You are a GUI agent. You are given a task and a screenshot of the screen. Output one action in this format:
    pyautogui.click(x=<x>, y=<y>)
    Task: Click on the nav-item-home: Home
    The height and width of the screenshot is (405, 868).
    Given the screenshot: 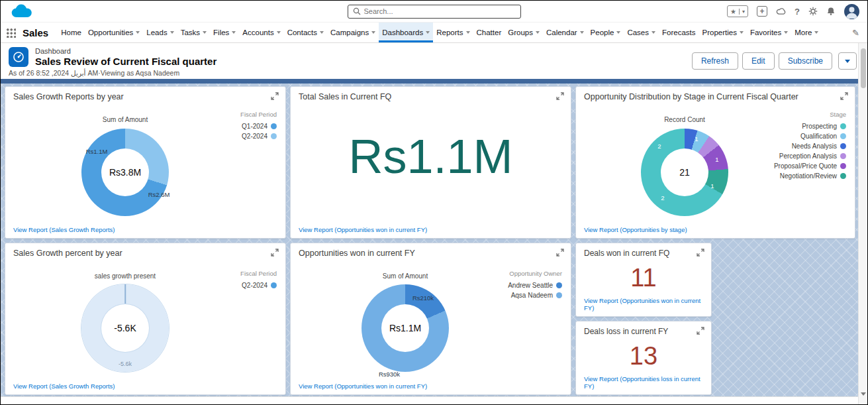 What is the action you would take?
    pyautogui.click(x=72, y=32)
    